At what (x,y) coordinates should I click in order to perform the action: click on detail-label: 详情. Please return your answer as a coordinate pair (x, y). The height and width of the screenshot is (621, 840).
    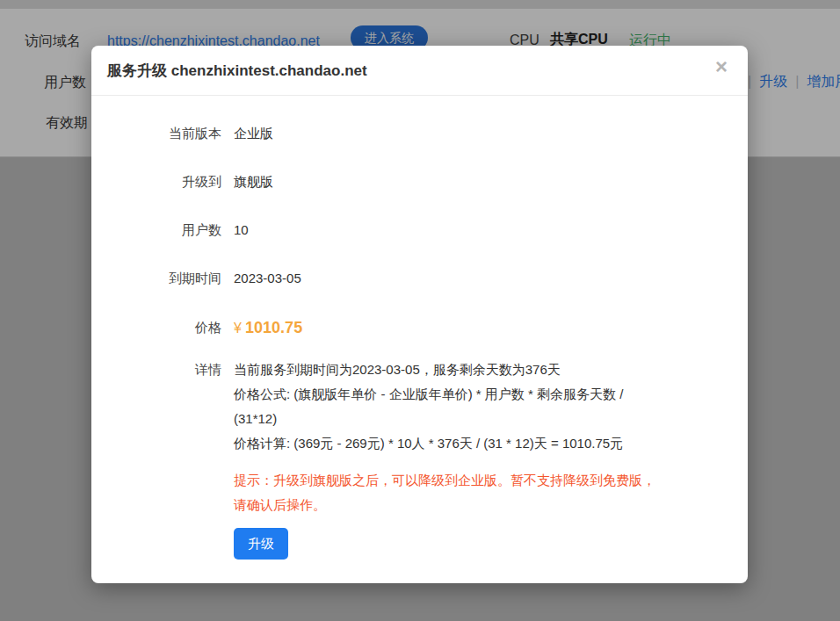
    Looking at the image, I should click on (156, 407).